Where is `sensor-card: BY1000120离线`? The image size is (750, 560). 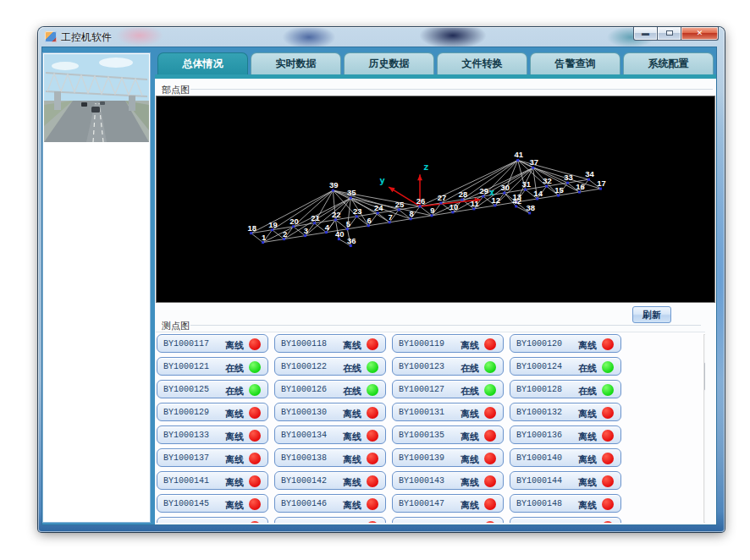 sensor-card: BY1000120离线 is located at coordinates (565, 343).